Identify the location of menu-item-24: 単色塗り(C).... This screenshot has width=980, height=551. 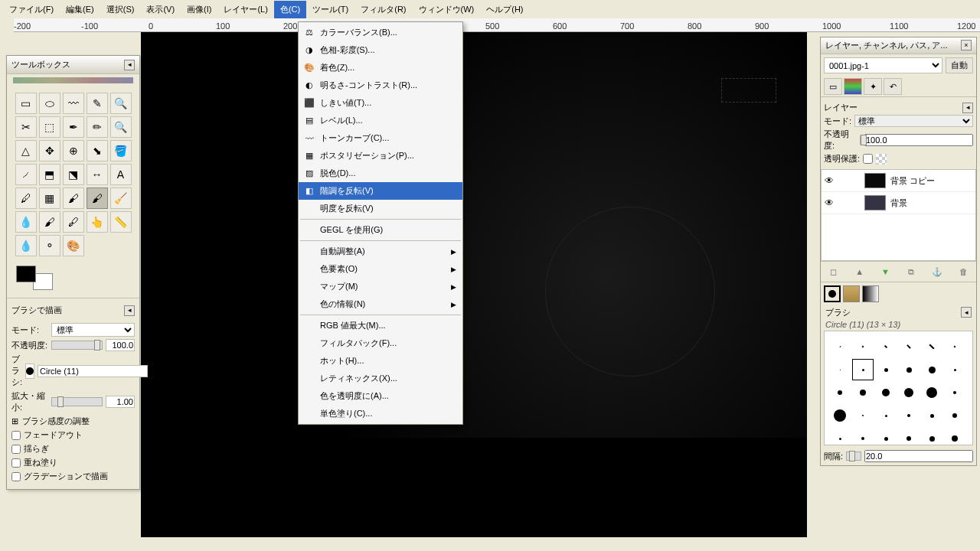
(381, 413).